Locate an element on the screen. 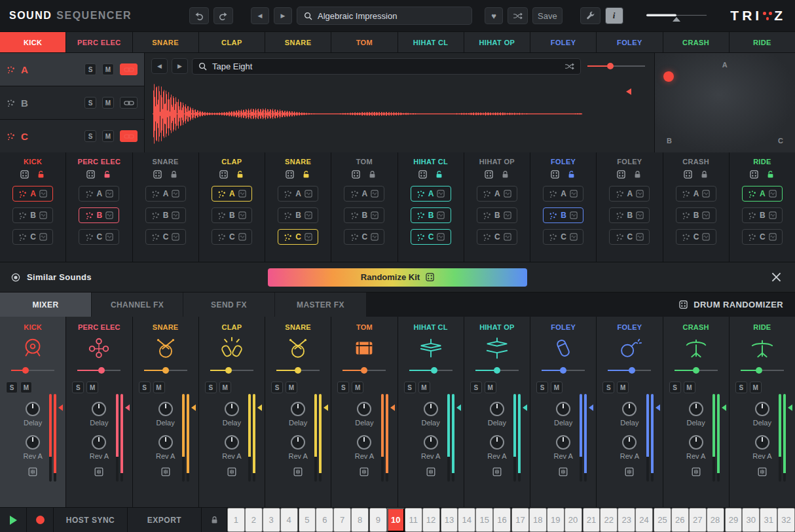 This screenshot has width=795, height=532. shuffle-preset-button is located at coordinates (517, 16).